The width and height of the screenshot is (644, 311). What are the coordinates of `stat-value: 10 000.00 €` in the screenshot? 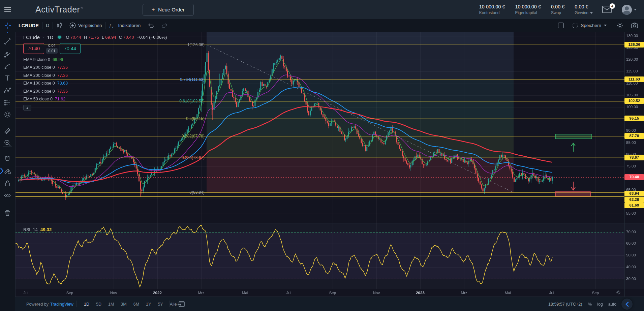 It's located at (492, 7).